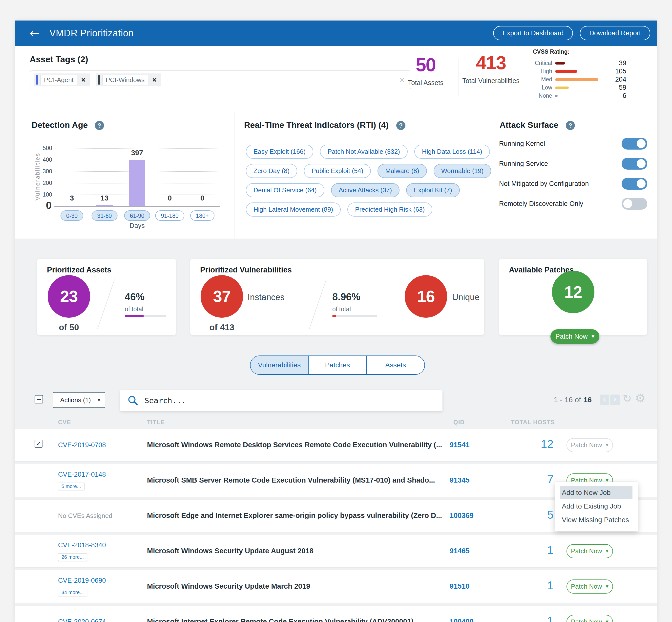 This screenshot has height=622, width=672. Describe the element at coordinates (534, 96) in the screenshot. I see `cvss-severity-label: None` at that location.